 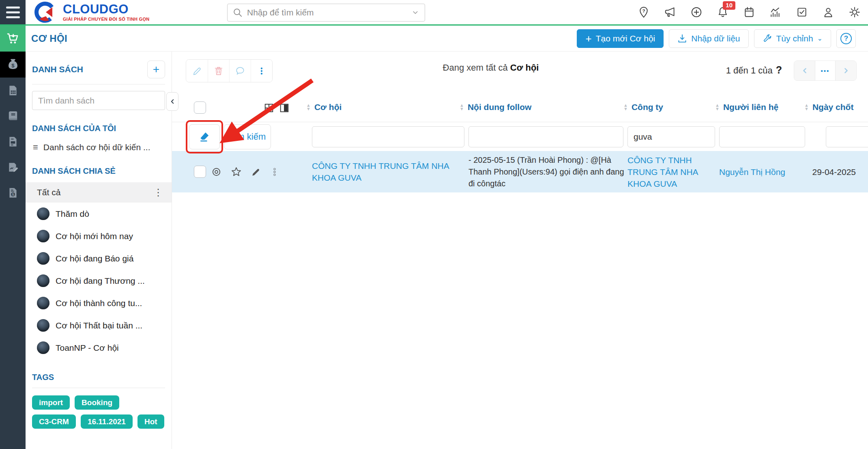 What do you see at coordinates (172, 101) in the screenshot?
I see `chevron-left-icon` at bounding box center [172, 101].